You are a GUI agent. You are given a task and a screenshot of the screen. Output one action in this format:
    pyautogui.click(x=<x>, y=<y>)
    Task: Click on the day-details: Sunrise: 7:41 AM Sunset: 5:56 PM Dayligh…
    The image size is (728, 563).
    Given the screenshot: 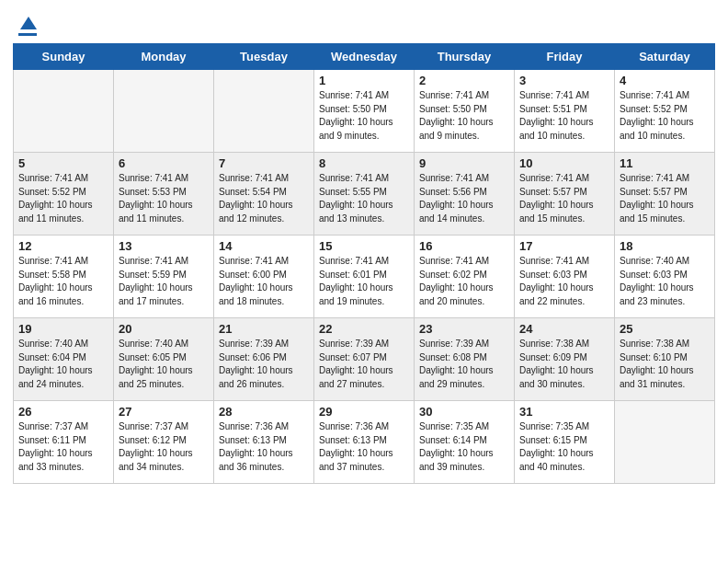 What is the action you would take?
    pyautogui.click(x=464, y=199)
    